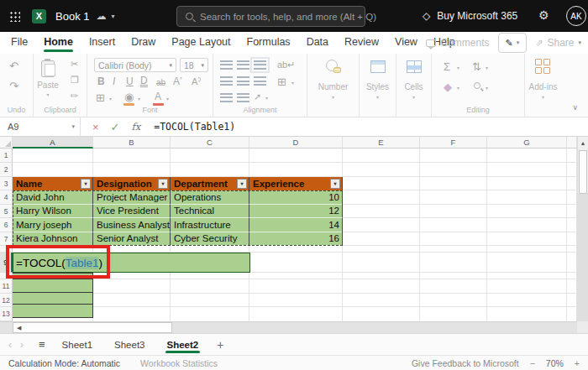 The image size is (588, 370). I want to click on filter-button-department: ▾, so click(242, 184).